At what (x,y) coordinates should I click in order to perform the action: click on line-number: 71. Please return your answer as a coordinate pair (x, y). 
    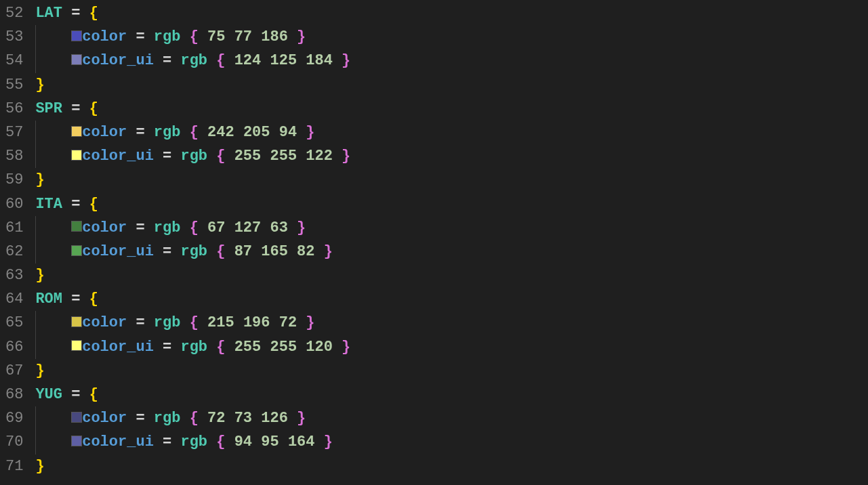
    Looking at the image, I should click on (14, 466).